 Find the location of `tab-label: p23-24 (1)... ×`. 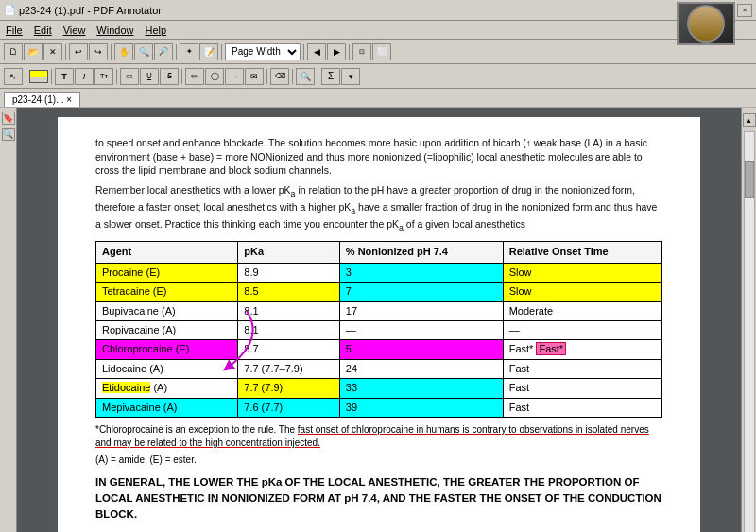

tab-label: p23-24 (1)... × is located at coordinates (42, 100).